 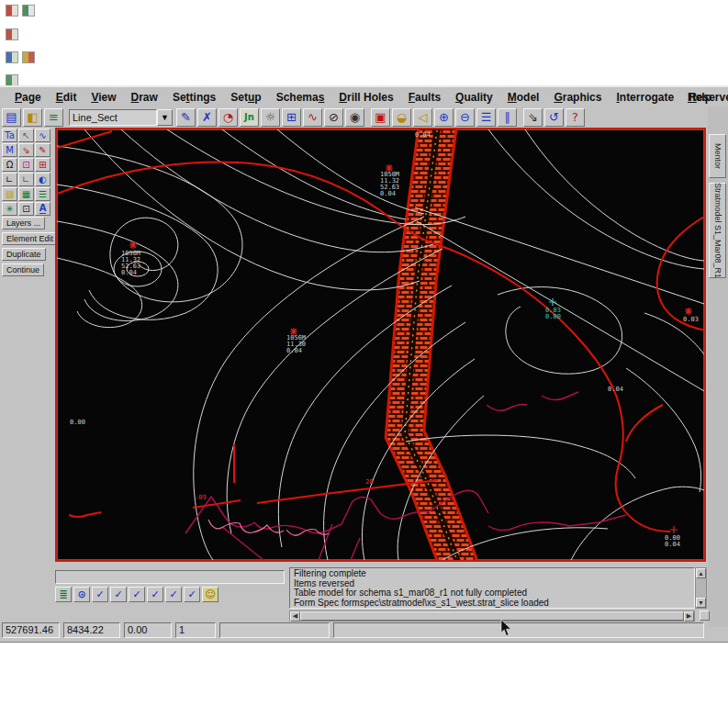 I want to click on smiley-window-button: ☺, so click(x=210, y=595).